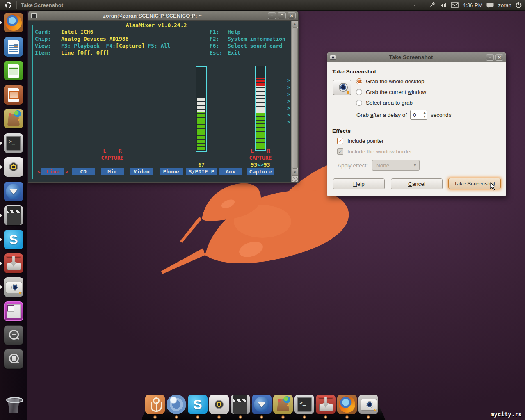 This screenshot has width=525, height=420. What do you see at coordinates (14, 359) in the screenshot?
I see `launcher-item-zoom-doc` at bounding box center [14, 359].